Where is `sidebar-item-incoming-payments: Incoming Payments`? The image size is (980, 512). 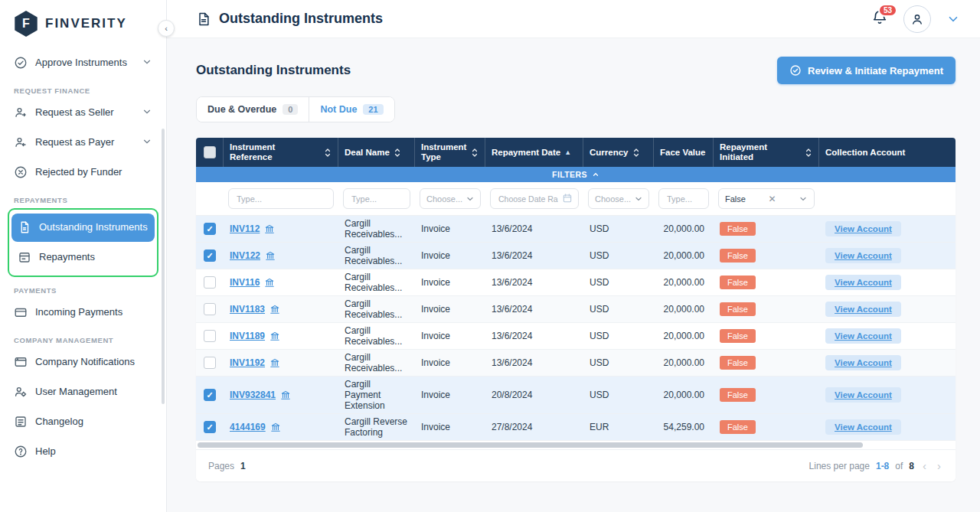 sidebar-item-incoming-payments: Incoming Payments is located at coordinates (83, 312).